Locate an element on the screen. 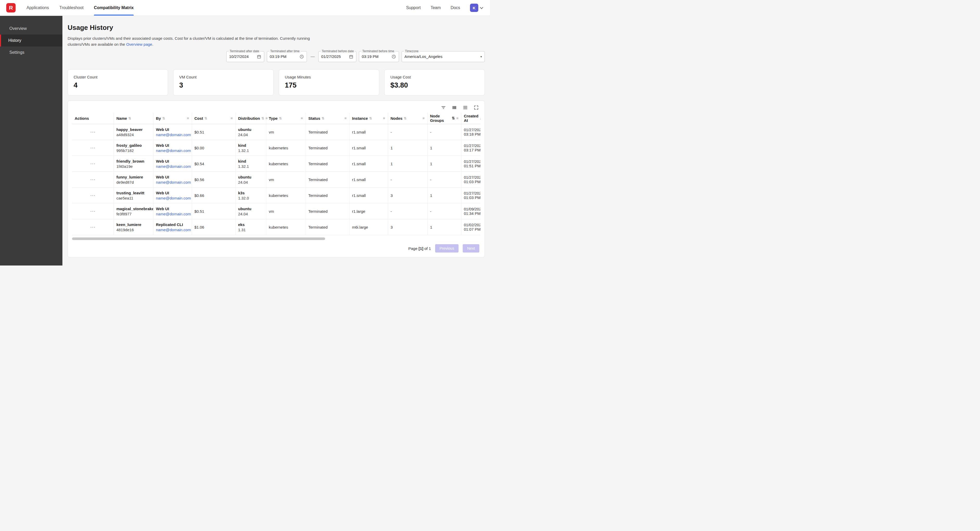 This screenshot has height=531, width=980. column-header: Created At ↓ is located at coordinates (471, 119).